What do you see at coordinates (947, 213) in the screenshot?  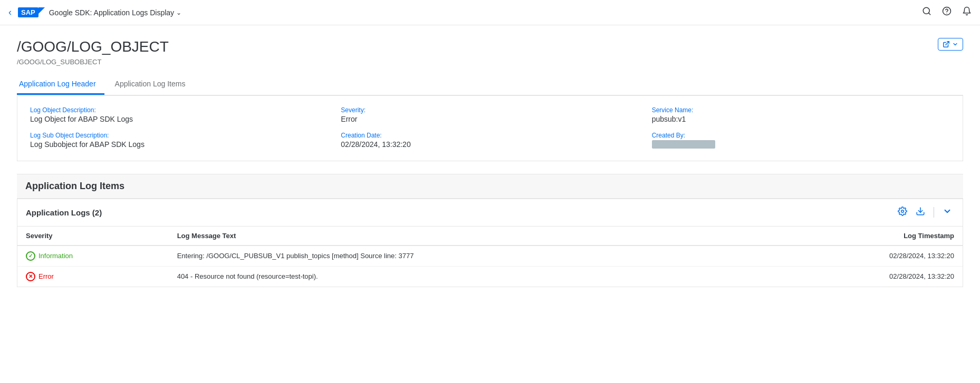 I see `collapse-button` at bounding box center [947, 213].